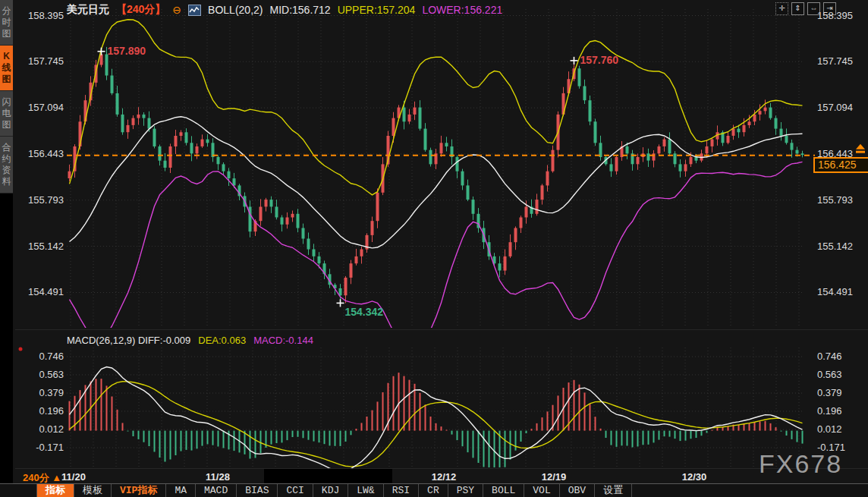 The height and width of the screenshot is (497, 868). I want to click on redaction-box, so click(328, 477).